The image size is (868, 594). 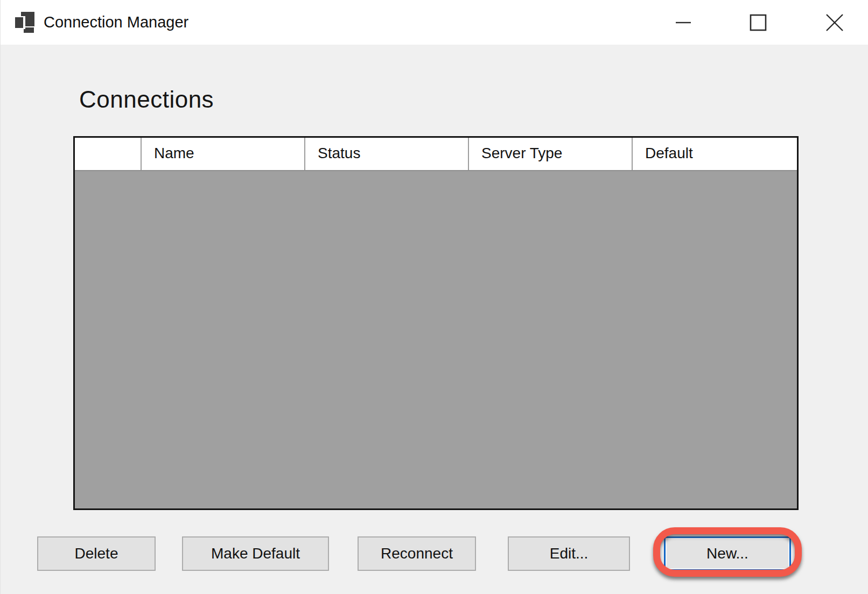 I want to click on column-header-blank, so click(x=108, y=154).